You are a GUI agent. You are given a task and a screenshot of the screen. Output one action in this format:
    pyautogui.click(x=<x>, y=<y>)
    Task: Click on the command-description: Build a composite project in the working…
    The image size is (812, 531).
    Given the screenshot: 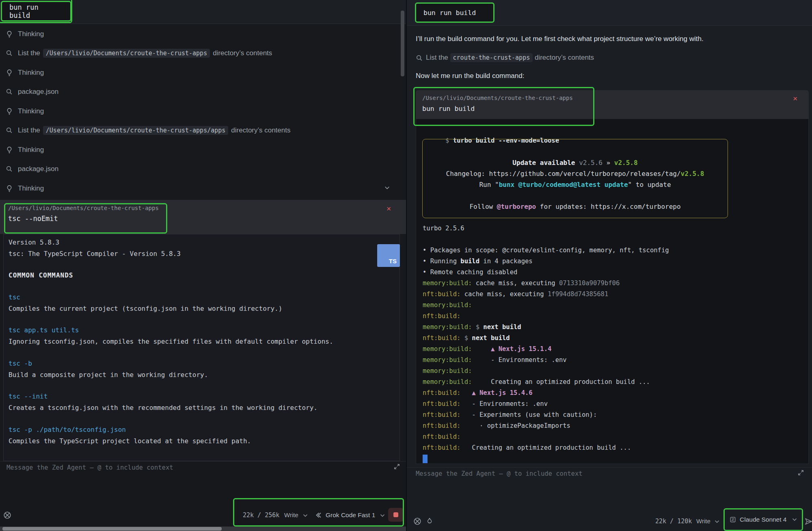 What is the action you would take?
    pyautogui.click(x=108, y=375)
    